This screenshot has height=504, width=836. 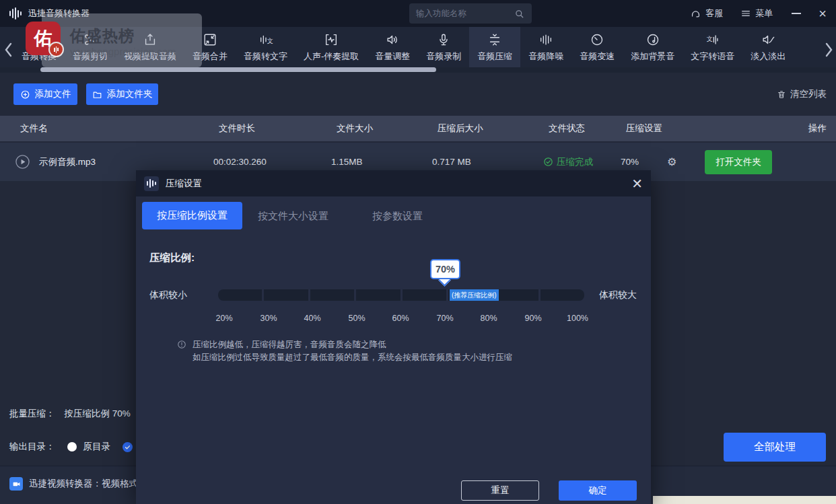 I want to click on add-folder-button: 添加文件夹, so click(x=123, y=94).